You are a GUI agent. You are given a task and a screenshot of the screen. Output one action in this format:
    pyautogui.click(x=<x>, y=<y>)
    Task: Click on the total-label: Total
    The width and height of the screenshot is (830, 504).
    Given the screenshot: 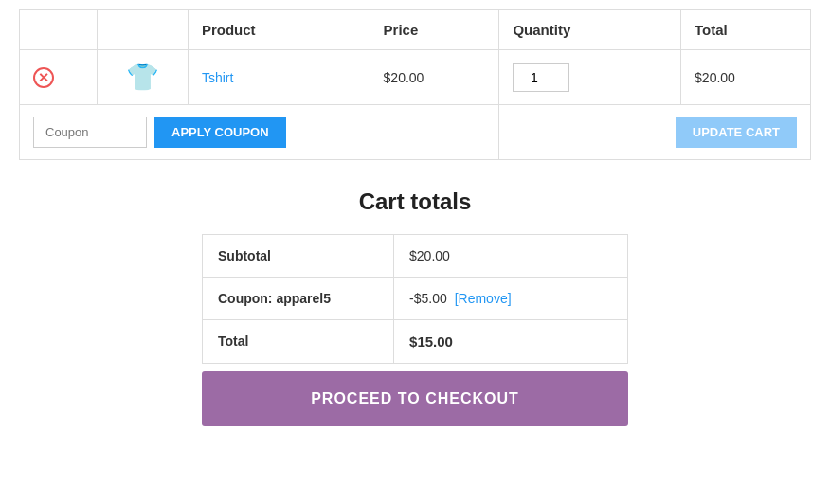 What is the action you would take?
    pyautogui.click(x=298, y=342)
    